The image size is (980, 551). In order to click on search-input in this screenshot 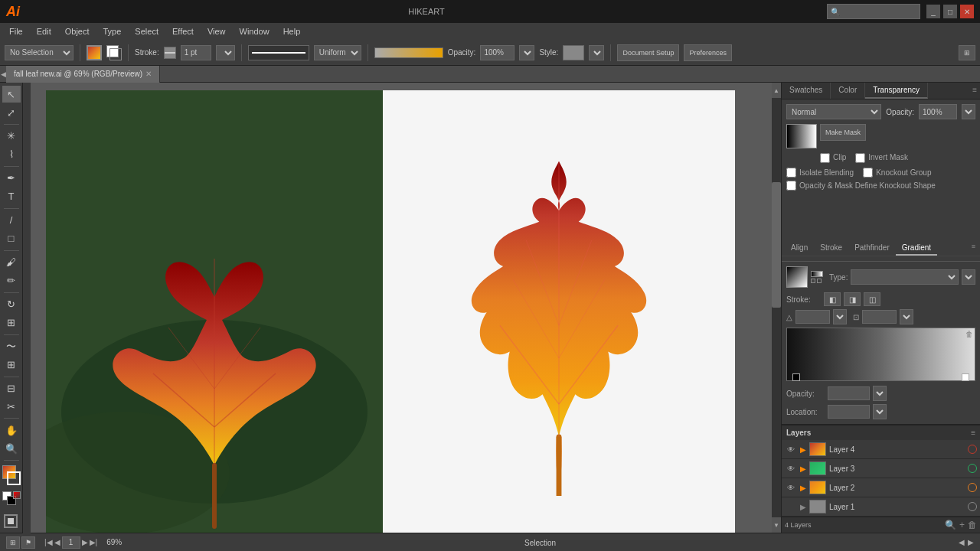, I will do `click(878, 12)`.